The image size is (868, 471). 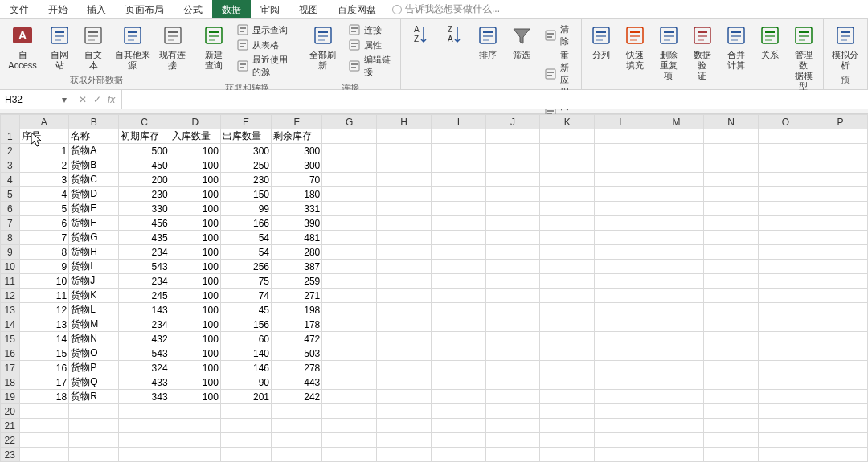 What do you see at coordinates (677, 368) in the screenshot?
I see `cell-M17` at bounding box center [677, 368].